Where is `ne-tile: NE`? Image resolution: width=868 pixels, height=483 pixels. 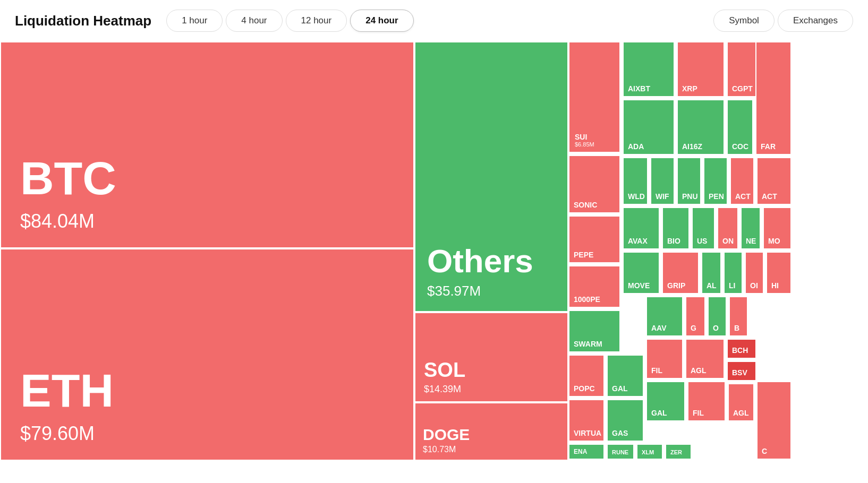
ne-tile: NE is located at coordinates (751, 228).